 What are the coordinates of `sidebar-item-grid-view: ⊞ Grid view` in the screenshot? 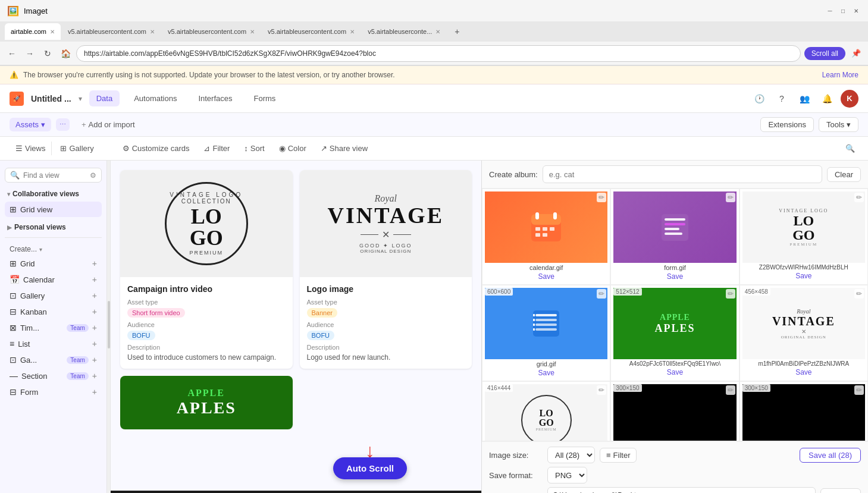 It's located at (54, 209).